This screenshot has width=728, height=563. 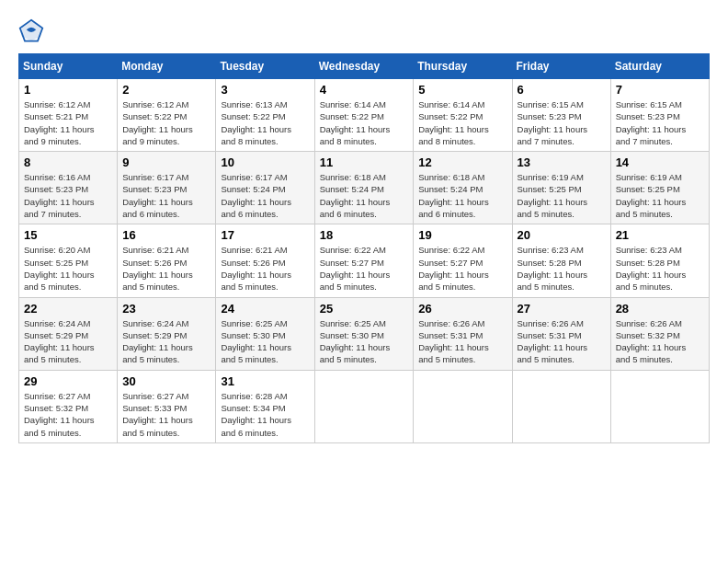 What do you see at coordinates (364, 261) in the screenshot?
I see `calendar-cell: 18Sunrise: 6:22 AM Sunset: 5:27 PM Dayli…` at bounding box center [364, 261].